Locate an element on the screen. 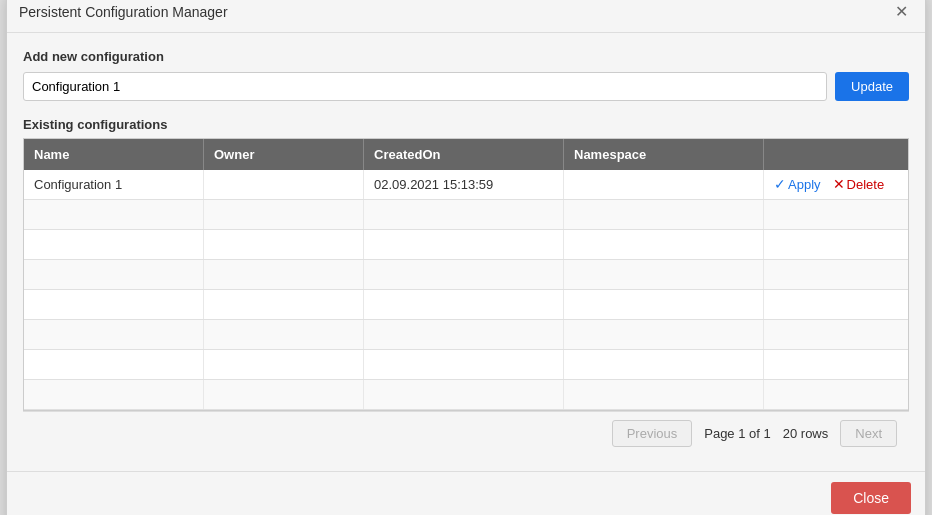 Image resolution: width=932 pixels, height=515 pixels. delete-label: Delete is located at coordinates (866, 184).